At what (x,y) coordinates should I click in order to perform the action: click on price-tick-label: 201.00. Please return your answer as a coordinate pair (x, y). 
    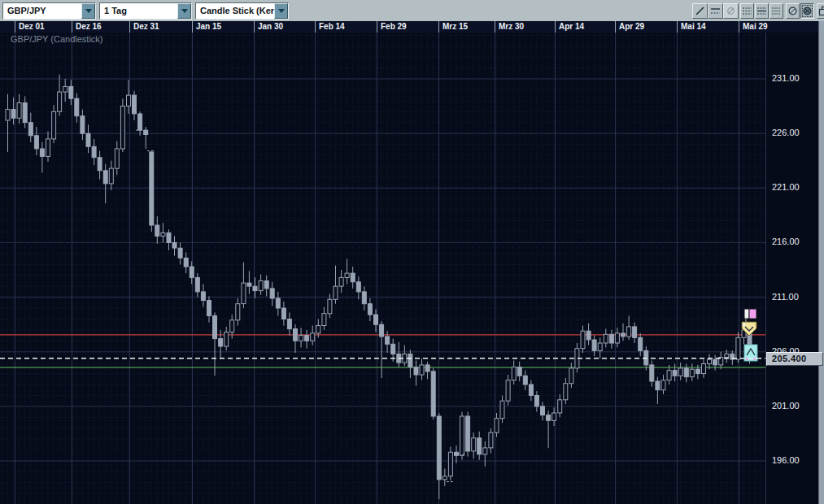
    Looking at the image, I should click on (795, 406).